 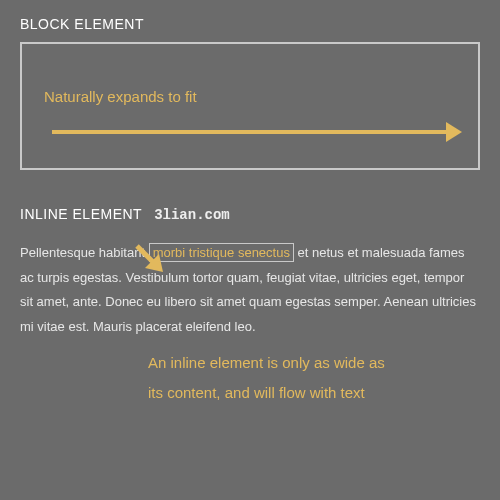 I want to click on inline-caption: An inline element is only as wide as its…, so click(x=273, y=378).